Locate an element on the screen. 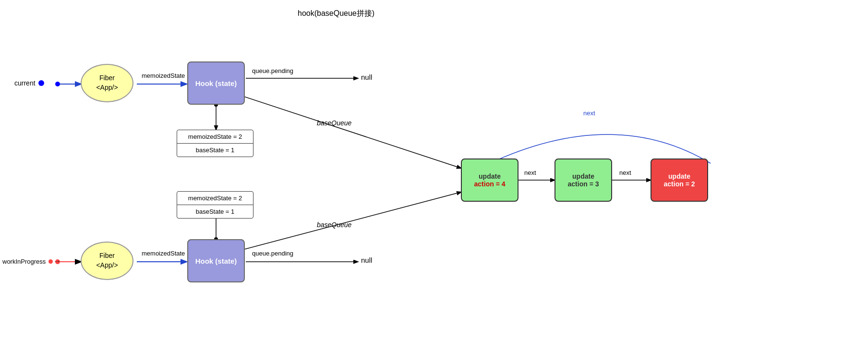  update-2-line2: action = 2 is located at coordinates (680, 184).